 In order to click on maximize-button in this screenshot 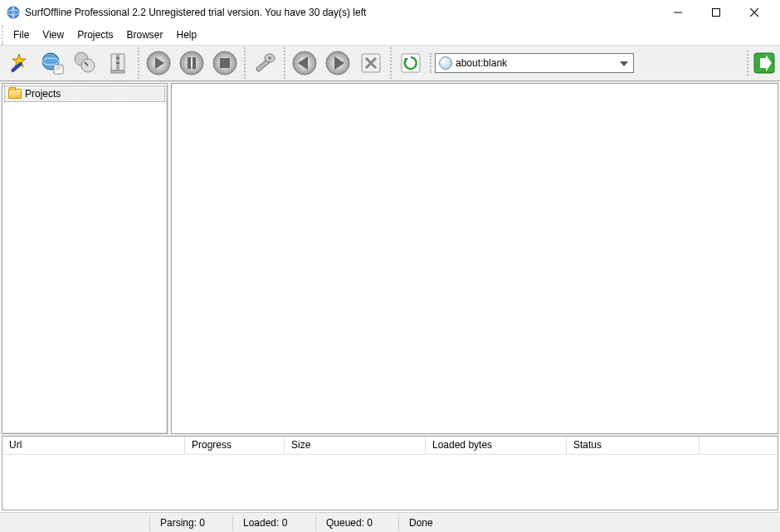, I will do `click(716, 12)`.